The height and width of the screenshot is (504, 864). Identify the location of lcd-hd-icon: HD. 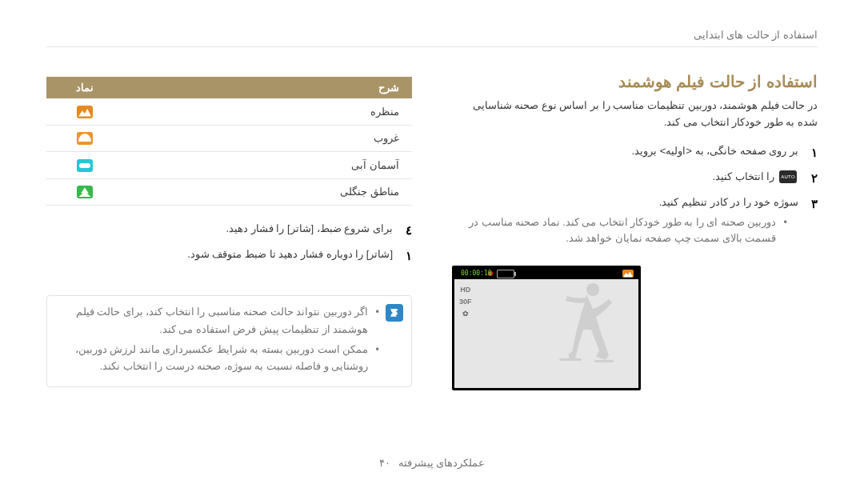
(466, 290).